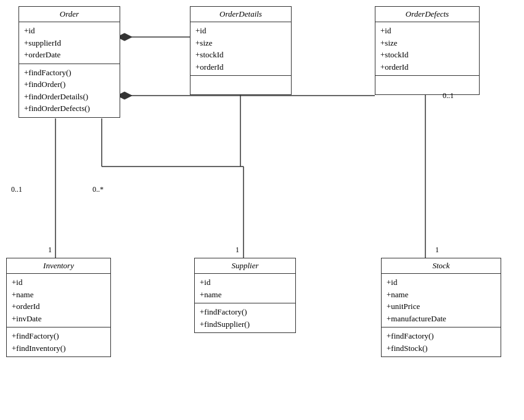  Describe the element at coordinates (50, 250) in the screenshot. I see `mult-inventory-bottom: 1` at that location.